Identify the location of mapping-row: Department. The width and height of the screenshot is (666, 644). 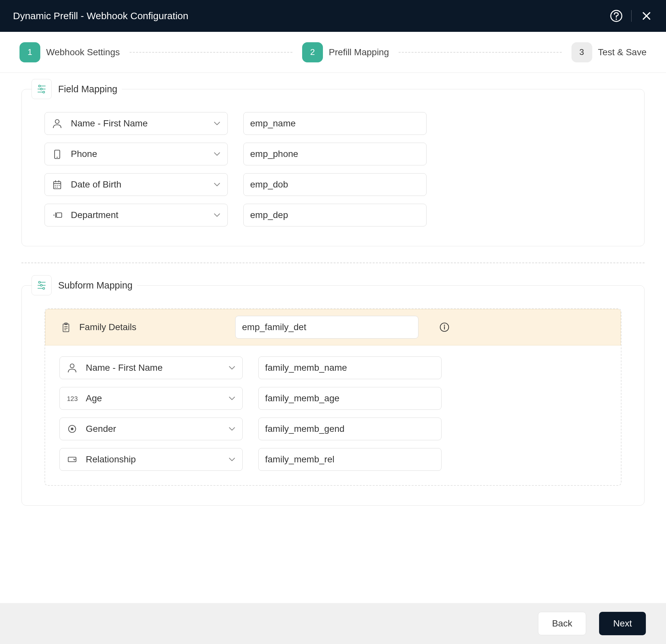
(333, 215).